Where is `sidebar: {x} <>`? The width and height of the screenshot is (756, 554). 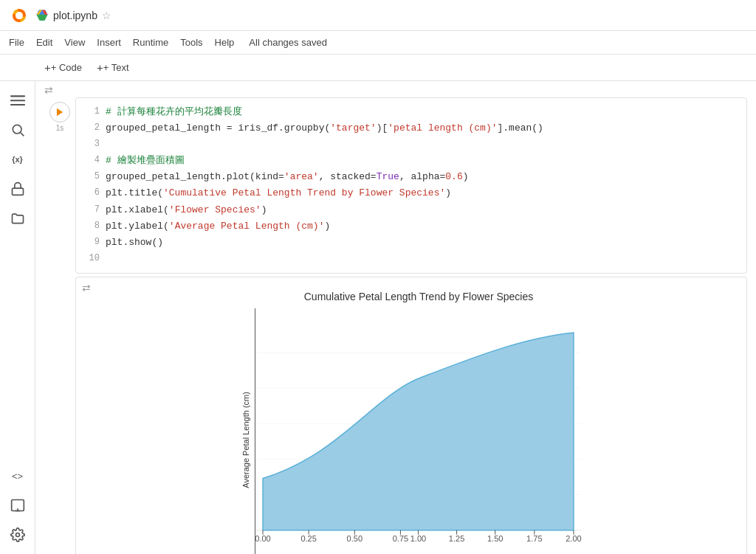 sidebar: {x} <> is located at coordinates (18, 317).